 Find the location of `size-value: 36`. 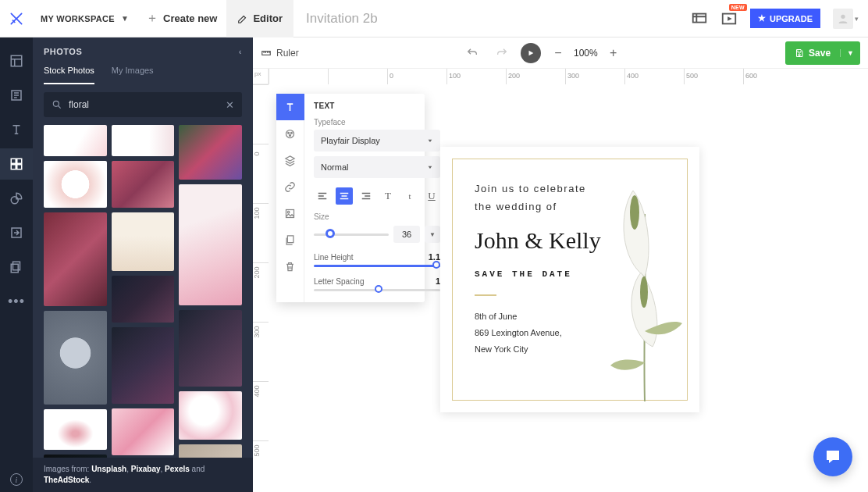

size-value: 36 is located at coordinates (407, 234).